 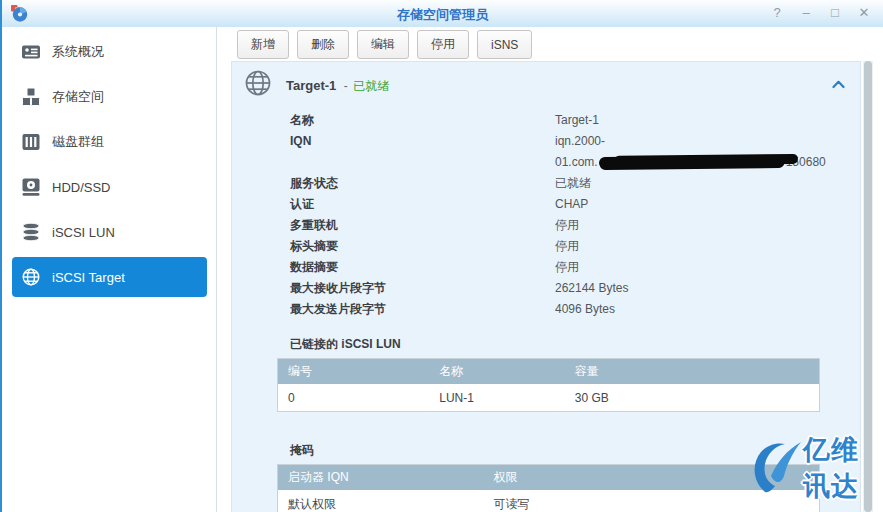 What do you see at coordinates (110, 232) in the screenshot?
I see `sidebar-item-iscsi-lun: iSCSI LUN` at bounding box center [110, 232].